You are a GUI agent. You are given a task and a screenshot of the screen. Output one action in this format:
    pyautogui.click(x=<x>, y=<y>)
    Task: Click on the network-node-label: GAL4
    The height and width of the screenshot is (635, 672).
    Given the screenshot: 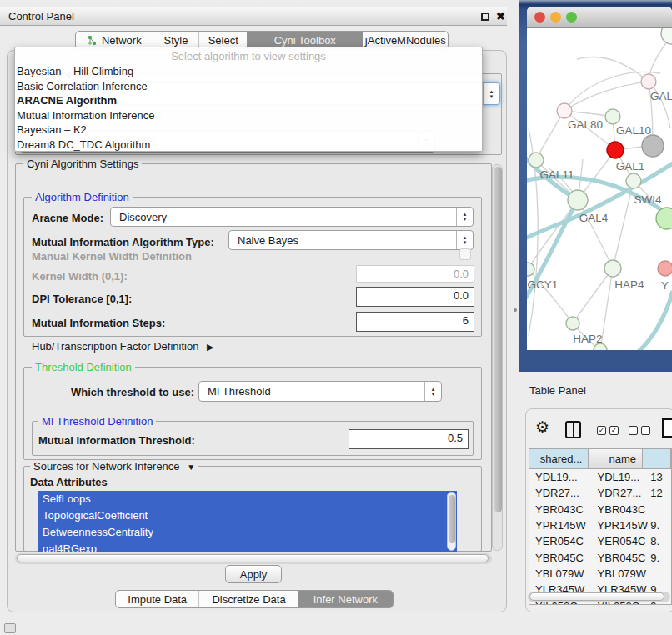 What is the action you would take?
    pyautogui.click(x=594, y=218)
    